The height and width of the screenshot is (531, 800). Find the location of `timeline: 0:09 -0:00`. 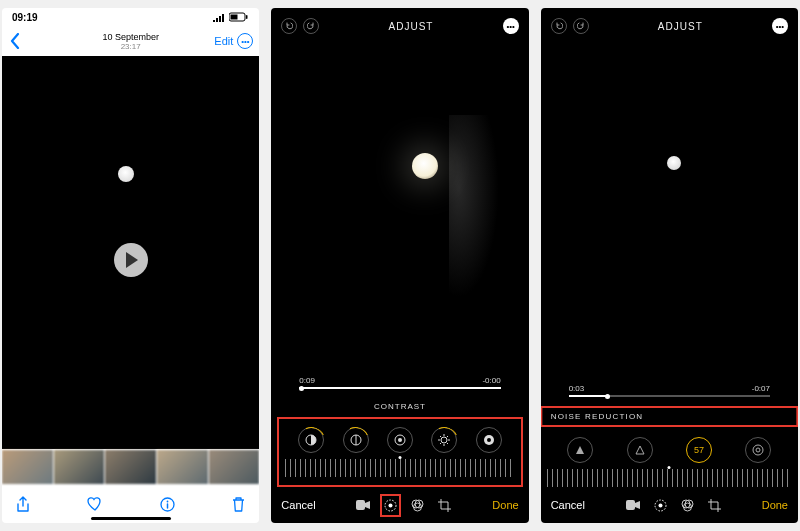

timeline: 0:09 -0:00 is located at coordinates (400, 384).